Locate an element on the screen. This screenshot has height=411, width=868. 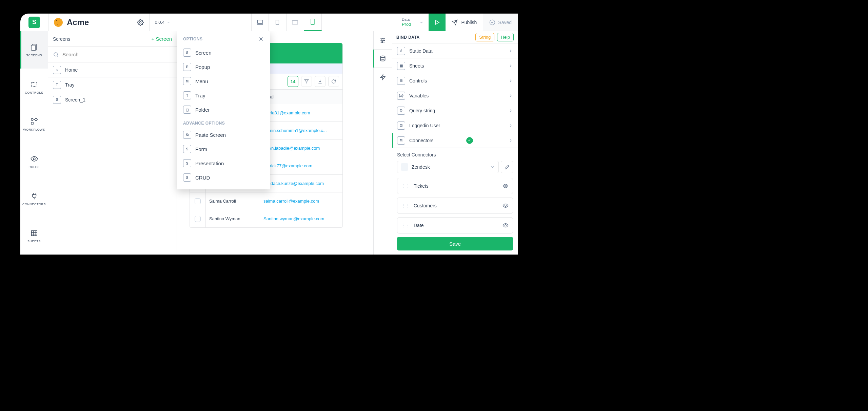
topbar: S Acme 0.0.4 Data Prod is located at coordinates (269, 22).